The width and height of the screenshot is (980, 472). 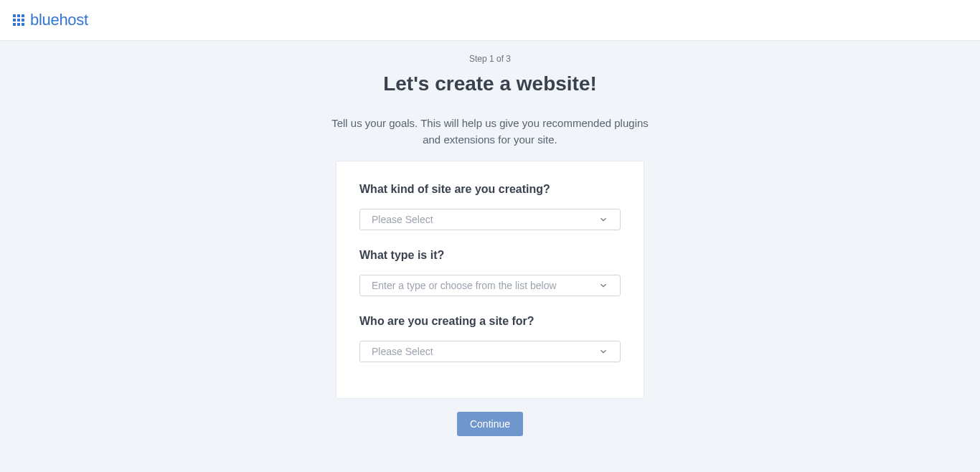 I want to click on select-site-kind: Please Select, so click(x=490, y=220).